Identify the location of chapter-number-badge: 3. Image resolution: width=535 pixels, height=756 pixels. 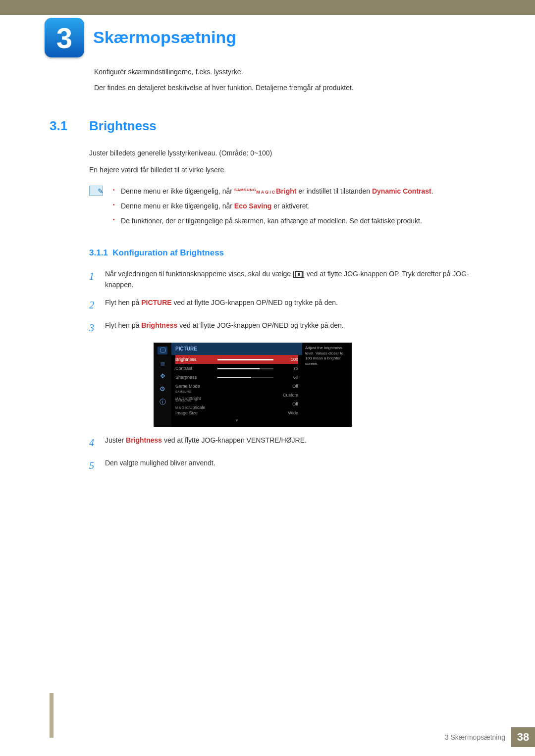
(64, 38).